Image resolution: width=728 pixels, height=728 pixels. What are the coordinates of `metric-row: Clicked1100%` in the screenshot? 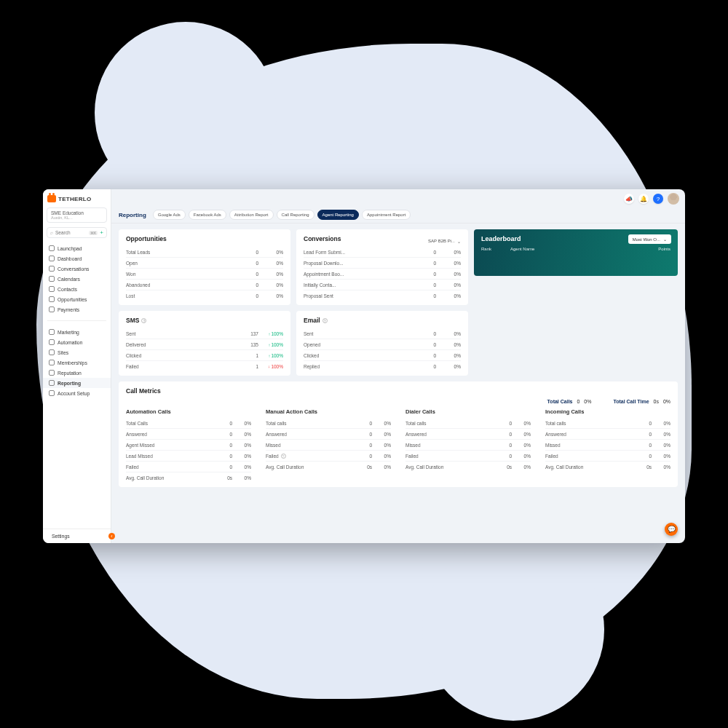 It's located at (205, 355).